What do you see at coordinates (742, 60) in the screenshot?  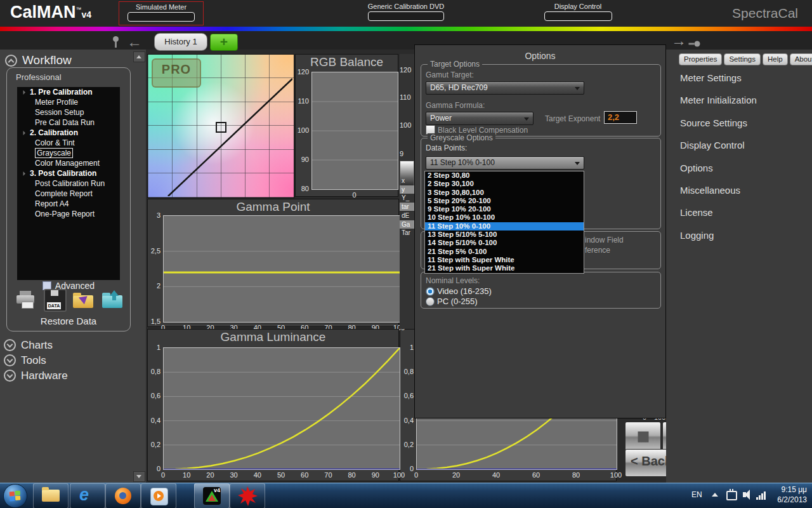 I see `panel-tab-settings: Settings` at bounding box center [742, 60].